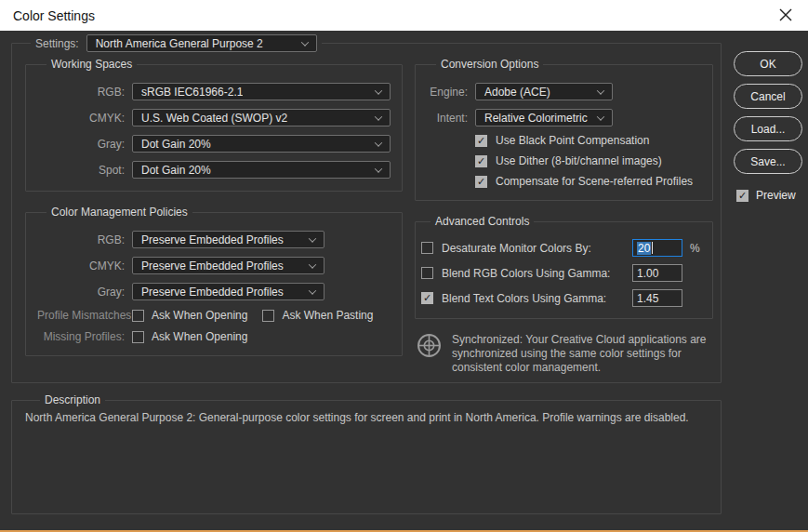 Image resolution: width=808 pixels, height=532 pixels. I want to click on intent-value: Relative Colorimetric, so click(536, 118).